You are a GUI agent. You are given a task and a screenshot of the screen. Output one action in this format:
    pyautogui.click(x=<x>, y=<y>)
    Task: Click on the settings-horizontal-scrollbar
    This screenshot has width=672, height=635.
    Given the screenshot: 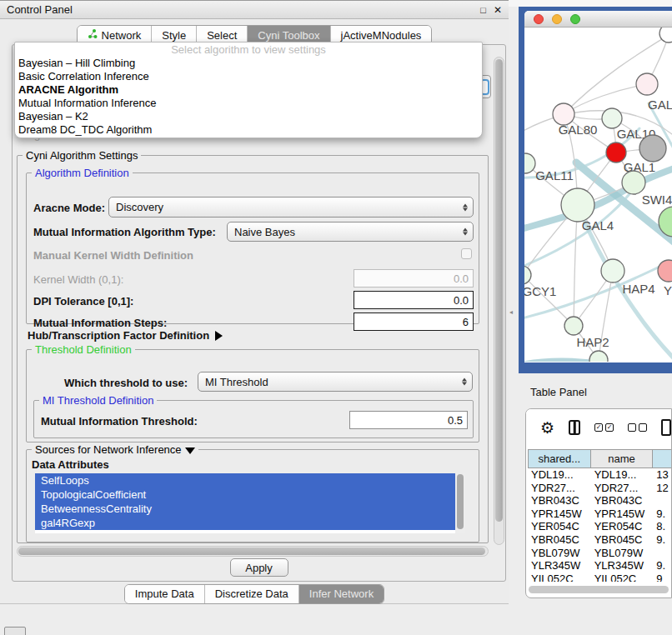 What is the action you would take?
    pyautogui.click(x=253, y=552)
    